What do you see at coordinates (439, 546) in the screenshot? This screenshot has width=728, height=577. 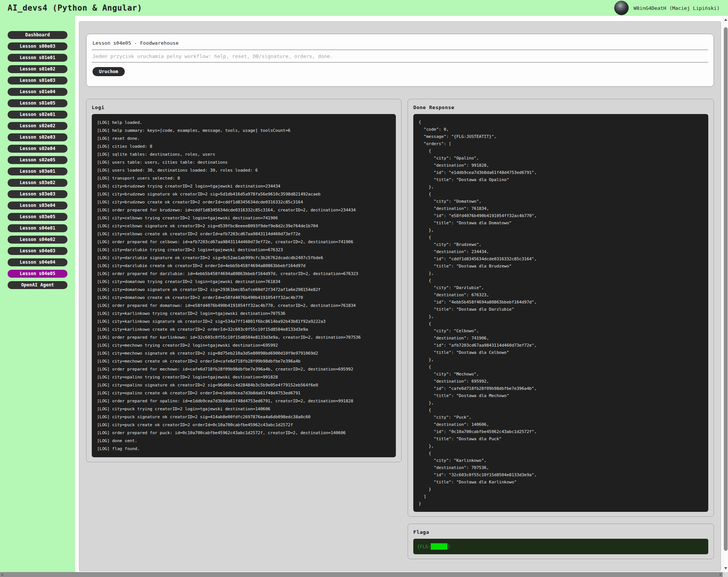 I see `flag-redaction-block` at bounding box center [439, 546].